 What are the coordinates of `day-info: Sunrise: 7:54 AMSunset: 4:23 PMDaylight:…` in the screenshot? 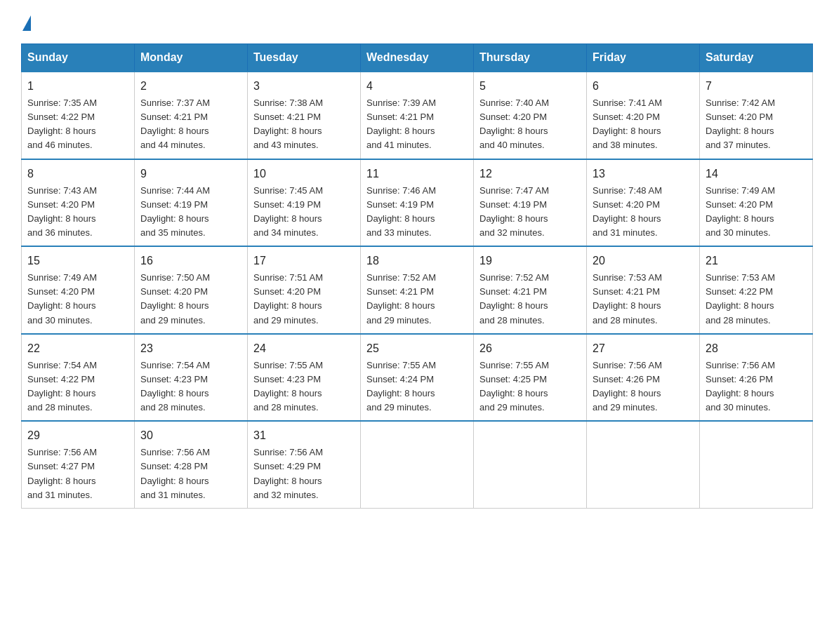 It's located at (176, 386).